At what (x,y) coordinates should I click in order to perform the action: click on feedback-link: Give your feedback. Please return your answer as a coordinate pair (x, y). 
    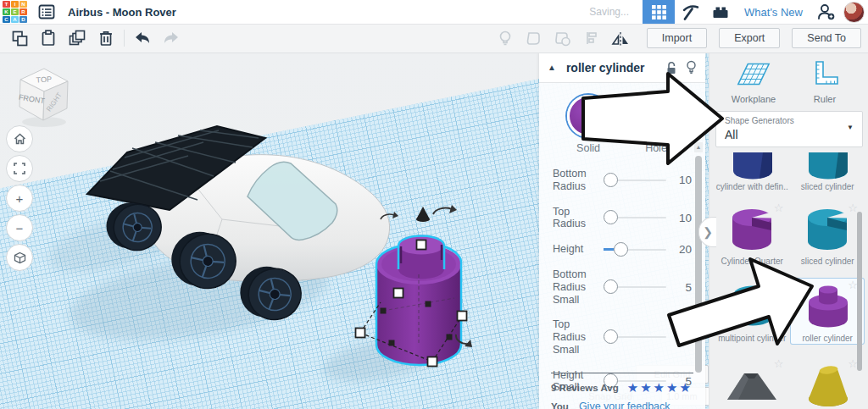
    Looking at the image, I should click on (625, 405).